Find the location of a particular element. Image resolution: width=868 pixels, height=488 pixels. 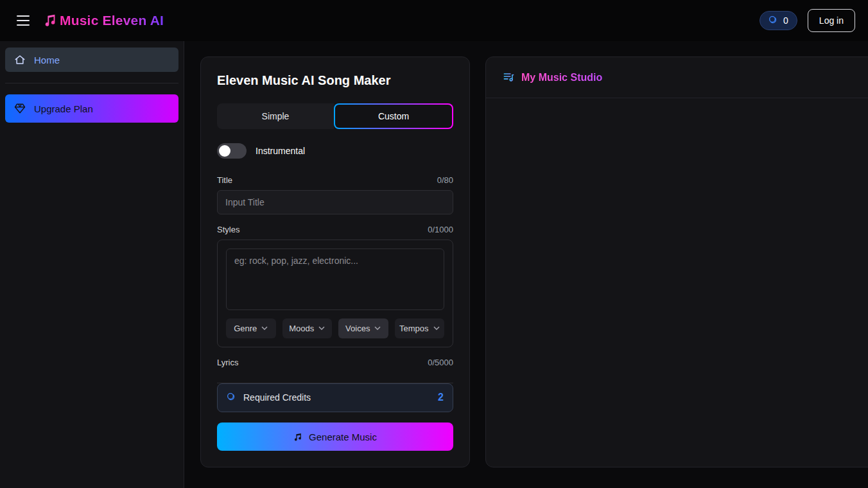

top-bar: Music Eleven AI 0 Log in is located at coordinates (434, 21).